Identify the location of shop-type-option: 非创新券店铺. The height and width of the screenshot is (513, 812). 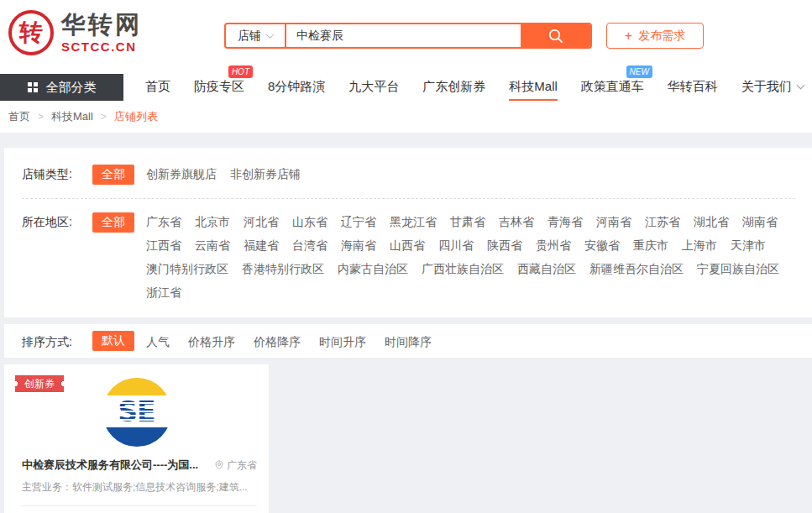
(265, 175).